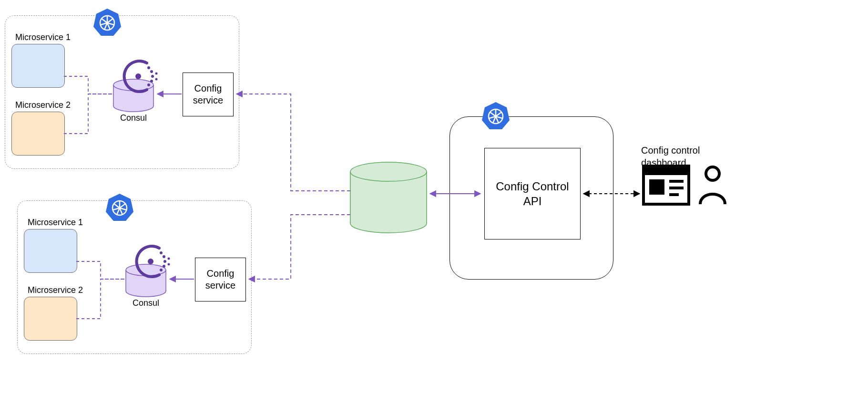 The image size is (868, 416). What do you see at coordinates (713, 186) in the screenshot?
I see `user-icon` at bounding box center [713, 186].